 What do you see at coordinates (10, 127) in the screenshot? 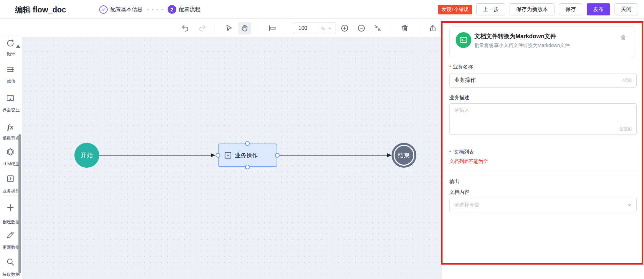
I see `function-icon: fx` at bounding box center [10, 127].